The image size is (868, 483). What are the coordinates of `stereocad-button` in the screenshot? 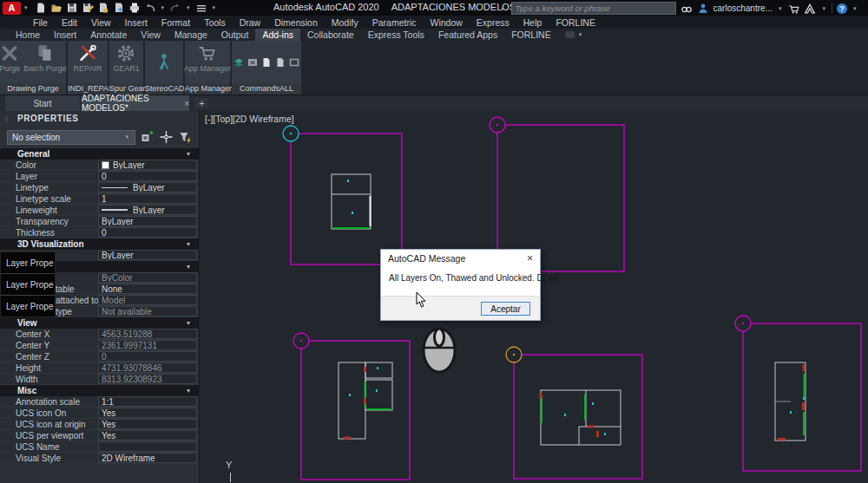 It's located at (164, 62).